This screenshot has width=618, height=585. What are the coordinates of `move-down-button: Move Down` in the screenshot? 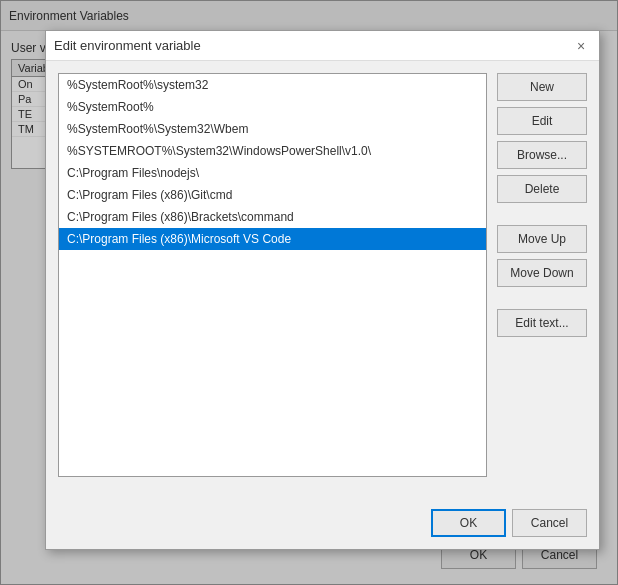 It's located at (542, 273).